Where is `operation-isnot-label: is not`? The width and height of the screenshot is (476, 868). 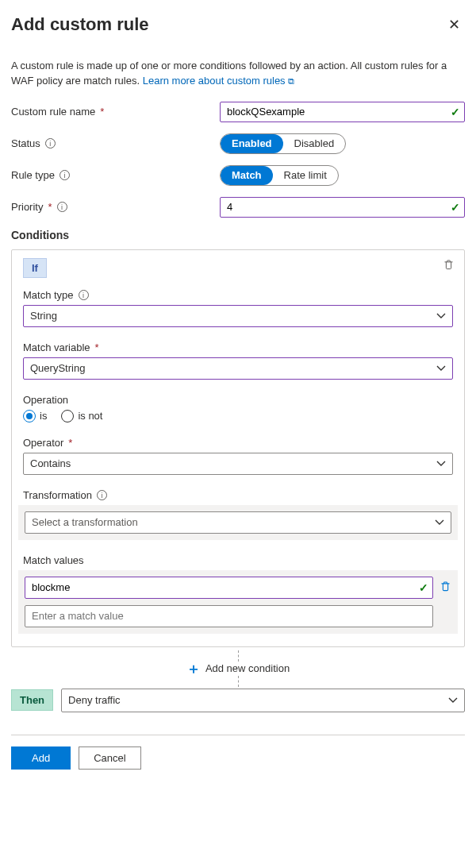 operation-isnot-label: is not is located at coordinates (90, 416).